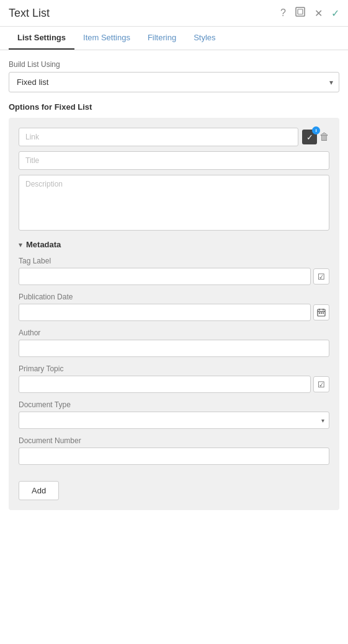  Describe the element at coordinates (174, 161) in the screenshot. I see `title-input` at that location.